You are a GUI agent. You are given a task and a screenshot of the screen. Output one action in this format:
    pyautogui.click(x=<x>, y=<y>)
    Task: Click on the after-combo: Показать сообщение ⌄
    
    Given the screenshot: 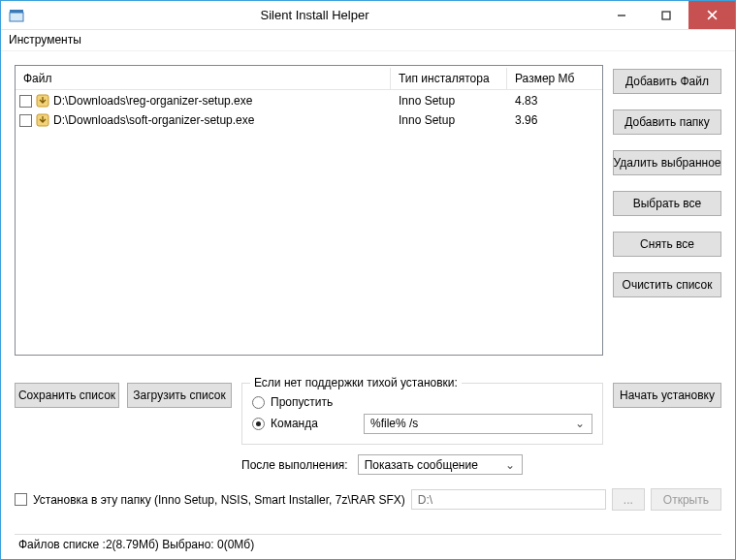 What is the action you would take?
    pyautogui.click(x=440, y=465)
    